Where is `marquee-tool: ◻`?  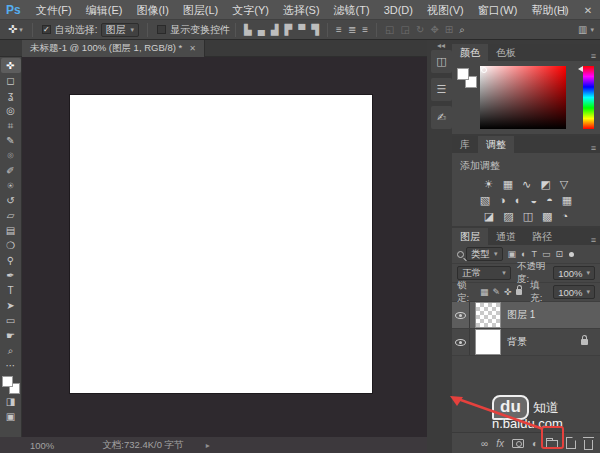 marquee-tool: ◻ is located at coordinates (11, 80).